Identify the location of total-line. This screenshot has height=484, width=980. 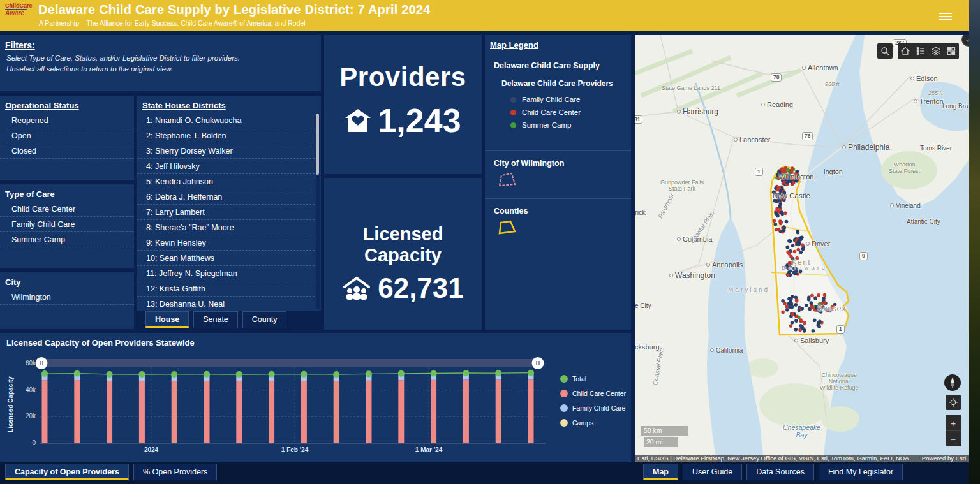
(288, 374).